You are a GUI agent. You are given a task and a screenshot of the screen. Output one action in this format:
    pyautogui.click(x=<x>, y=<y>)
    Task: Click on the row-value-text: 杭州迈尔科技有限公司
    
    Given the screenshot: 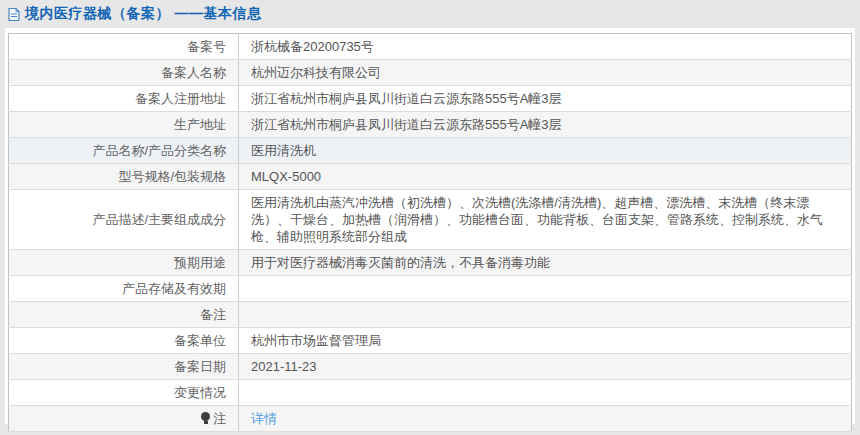 What is the action you would take?
    pyautogui.click(x=316, y=72)
    